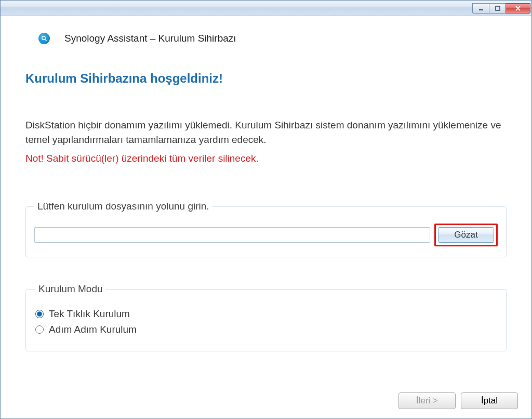 This screenshot has height=419, width=532. Describe the element at coordinates (266, 330) in the screenshot. I see `mode-option-step-by-step: Adım Adım Kurulum` at that location.